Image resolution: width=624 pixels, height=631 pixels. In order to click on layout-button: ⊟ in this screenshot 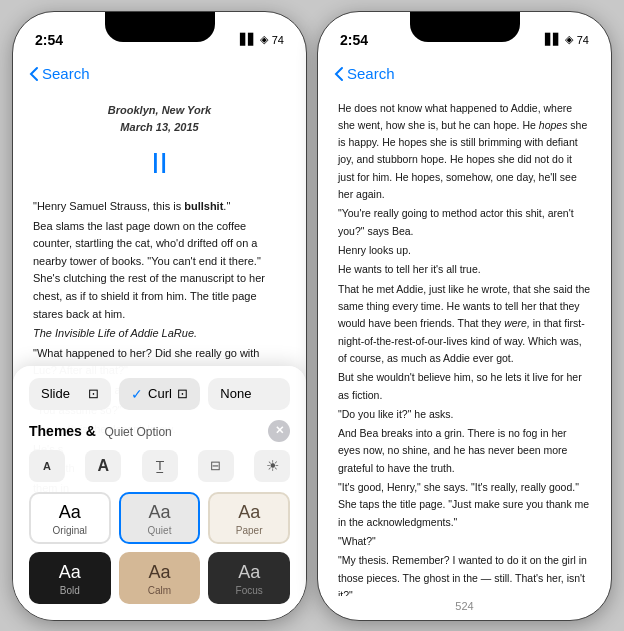, I will do `click(216, 466)`.